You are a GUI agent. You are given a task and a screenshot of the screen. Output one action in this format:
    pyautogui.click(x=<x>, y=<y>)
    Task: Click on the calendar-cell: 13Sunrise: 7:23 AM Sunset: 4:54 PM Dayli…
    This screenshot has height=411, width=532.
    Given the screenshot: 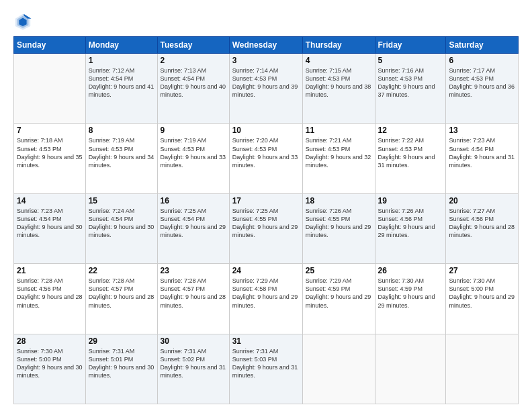 What is the action you would take?
    pyautogui.click(x=482, y=158)
    